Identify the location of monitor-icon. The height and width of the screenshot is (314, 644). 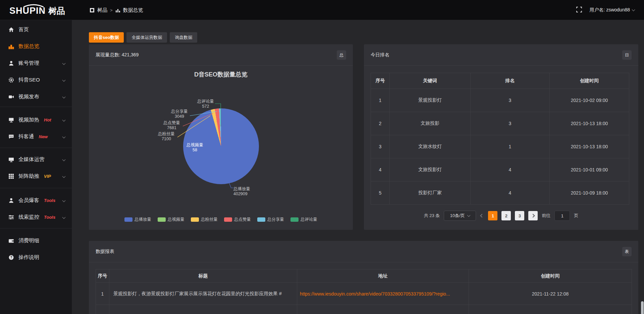
(11, 120).